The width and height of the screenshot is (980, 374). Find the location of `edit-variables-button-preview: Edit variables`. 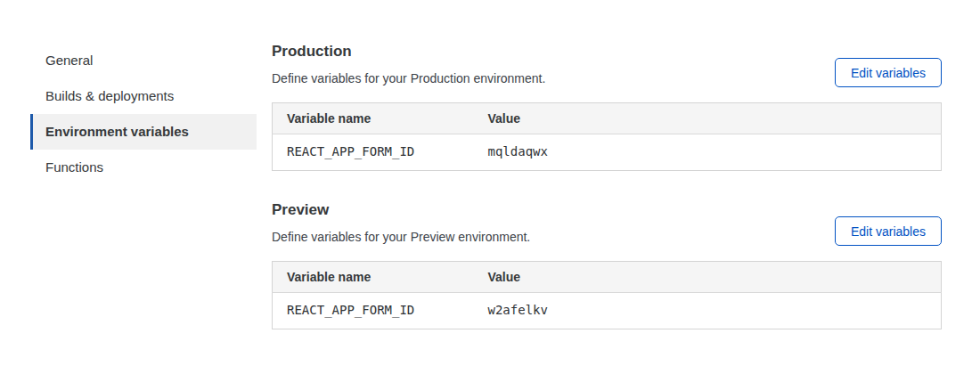

edit-variables-button-preview: Edit variables is located at coordinates (888, 232).